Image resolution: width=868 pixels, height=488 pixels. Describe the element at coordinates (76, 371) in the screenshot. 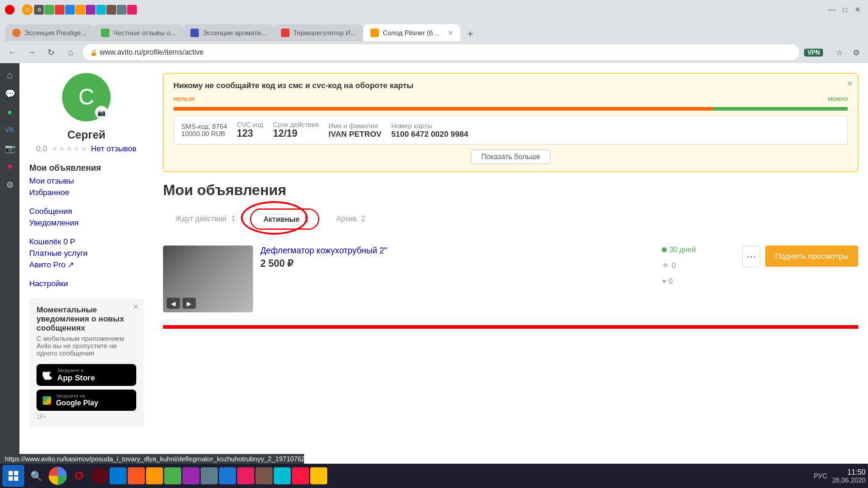

I see `app-store-sublabel: Загрузите в` at that location.